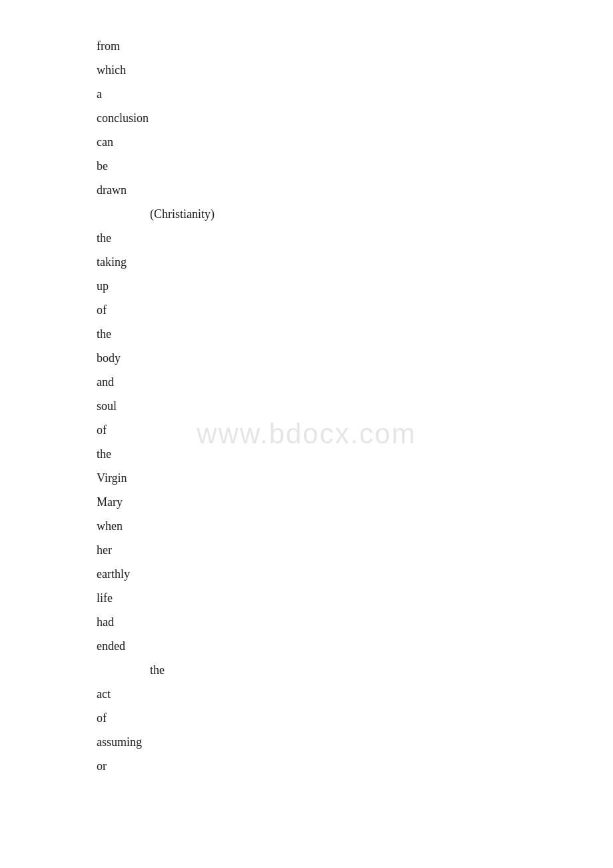  What do you see at coordinates (354, 550) in the screenshot?
I see `word-line-21: her` at bounding box center [354, 550].